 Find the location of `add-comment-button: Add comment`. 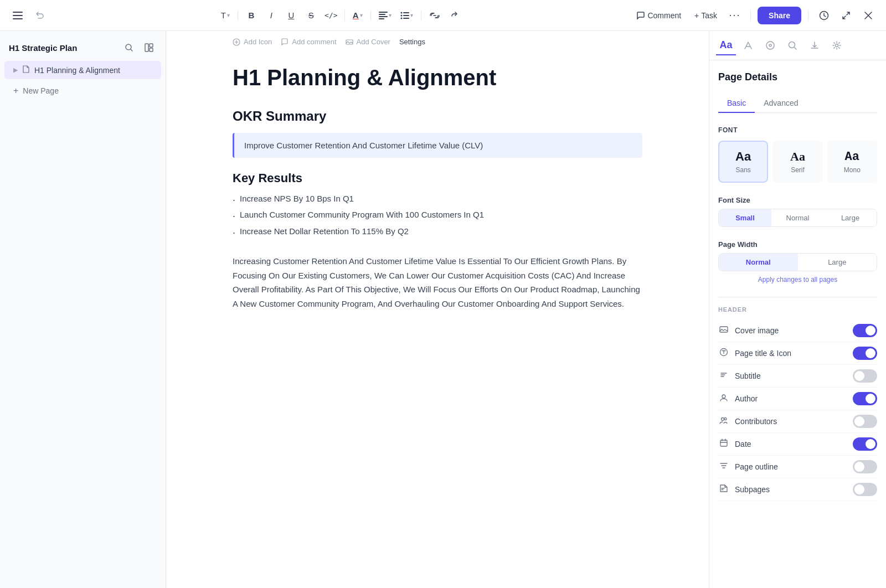

add-comment-button: Add comment is located at coordinates (308, 42).